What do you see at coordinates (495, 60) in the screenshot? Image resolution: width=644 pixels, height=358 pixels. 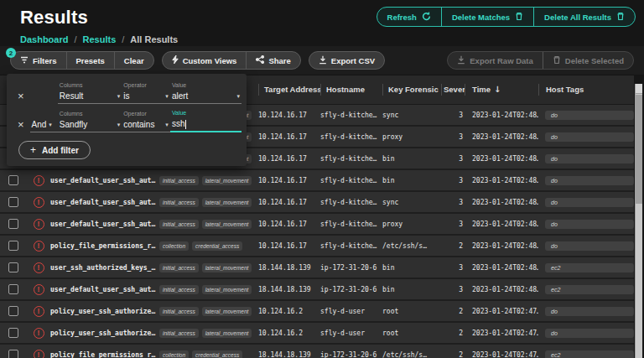 I see `export-raw-data-button: Export Raw Data` at bounding box center [495, 60].